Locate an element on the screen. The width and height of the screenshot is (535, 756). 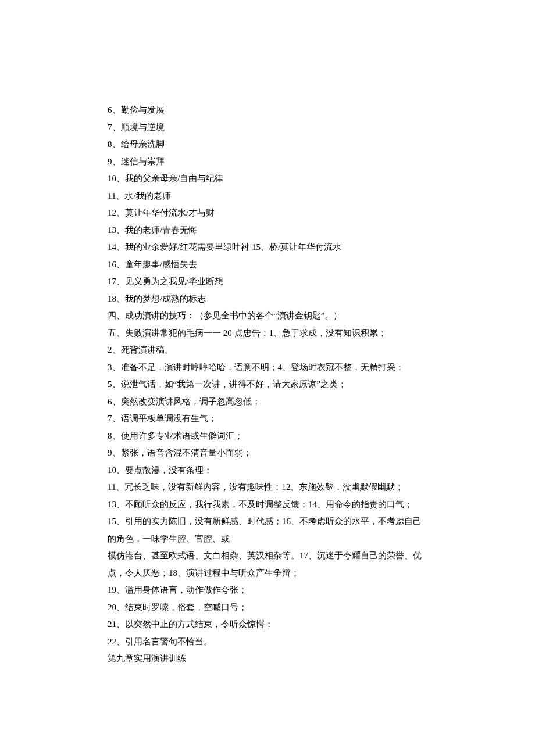
text-line: 10、要点散漫，没有条理； is located at coordinates (268, 471).